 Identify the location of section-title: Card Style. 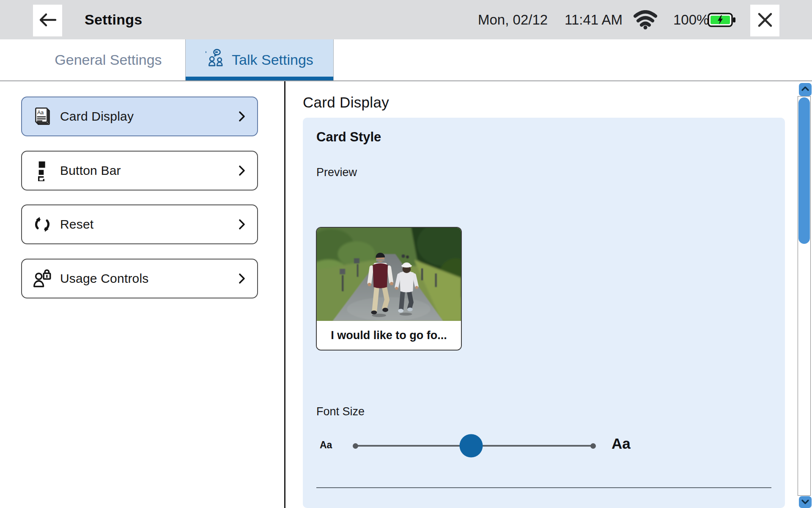
(348, 137).